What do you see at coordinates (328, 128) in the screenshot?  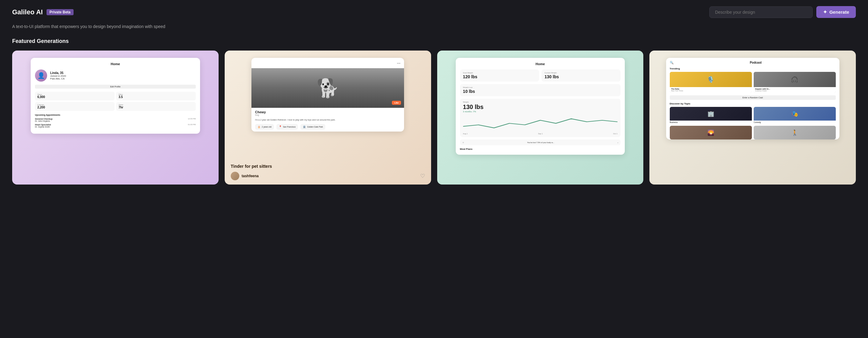 I see `pet-tags: 🎂 2 years old 📍 San Francisco 🏛️ Golden …` at bounding box center [328, 128].